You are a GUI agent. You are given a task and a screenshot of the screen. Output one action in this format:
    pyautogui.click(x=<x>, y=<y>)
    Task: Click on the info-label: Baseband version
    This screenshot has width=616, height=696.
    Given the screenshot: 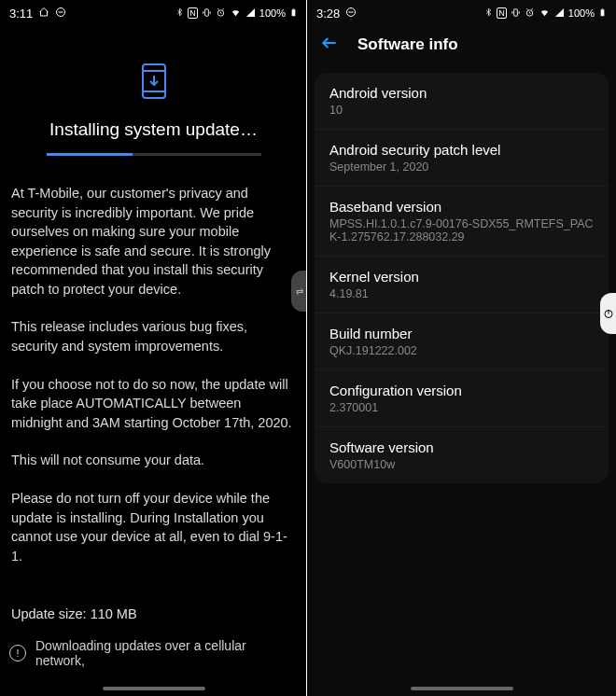 What is the action you would take?
    pyautogui.click(x=461, y=207)
    